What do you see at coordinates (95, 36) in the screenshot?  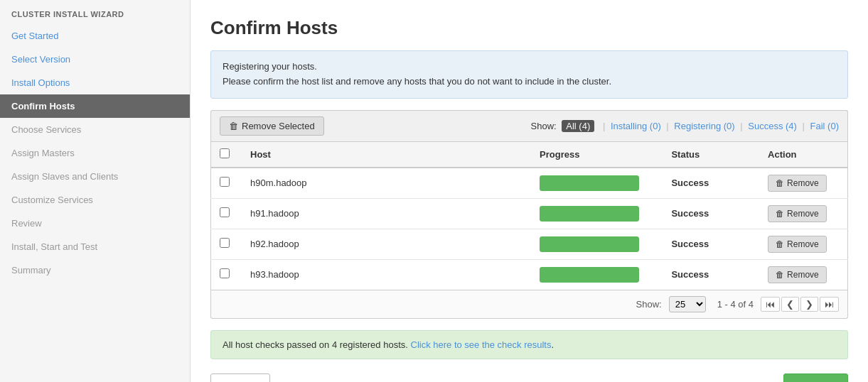 I see `sidebar-item-get-started: Get Started` at bounding box center [95, 36].